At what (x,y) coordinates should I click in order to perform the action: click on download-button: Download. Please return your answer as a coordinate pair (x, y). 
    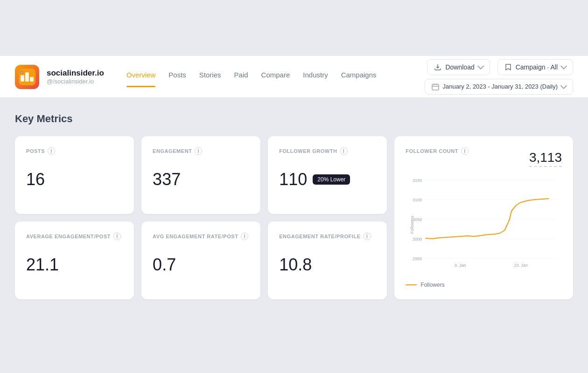
    Looking at the image, I should click on (458, 67).